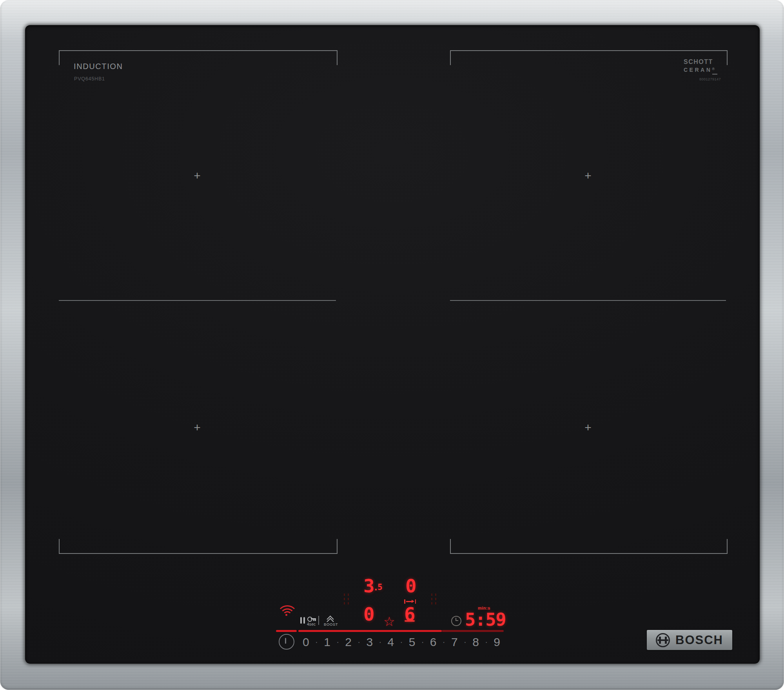 This screenshot has width=784, height=690. What do you see at coordinates (370, 631) in the screenshot?
I see `slider-filled-track` at bounding box center [370, 631].